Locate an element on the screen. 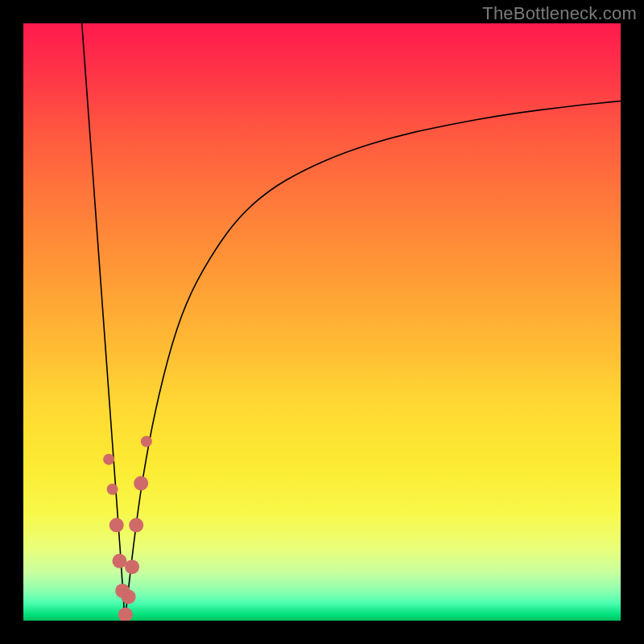 This screenshot has width=644, height=644. watermark-text: TheBottleneck.com is located at coordinates (559, 14).